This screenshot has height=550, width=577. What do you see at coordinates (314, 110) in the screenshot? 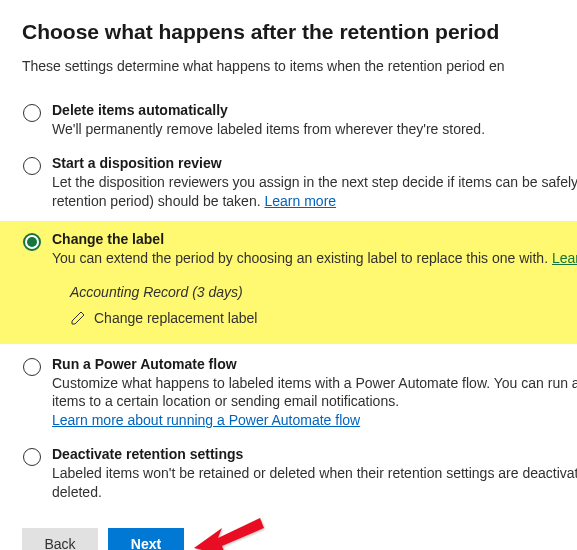
I see `option-delete-title: Delete items automatically` at bounding box center [314, 110].